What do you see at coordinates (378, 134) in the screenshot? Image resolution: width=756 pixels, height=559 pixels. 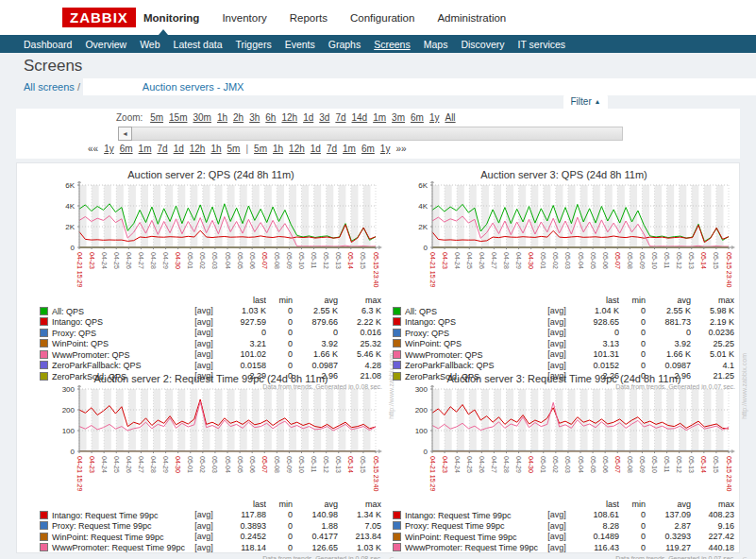 I see `scrollbar-track` at bounding box center [378, 134].